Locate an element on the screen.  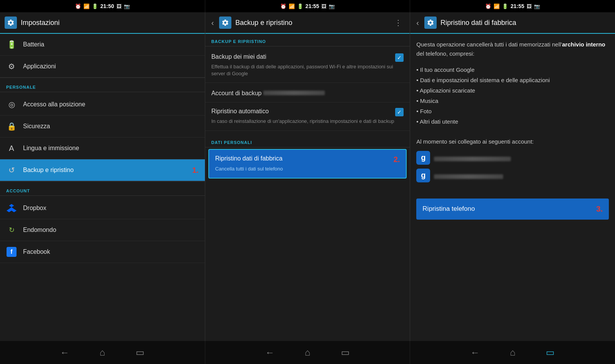
apps-icon: ⚙ is located at coordinates (12, 66).